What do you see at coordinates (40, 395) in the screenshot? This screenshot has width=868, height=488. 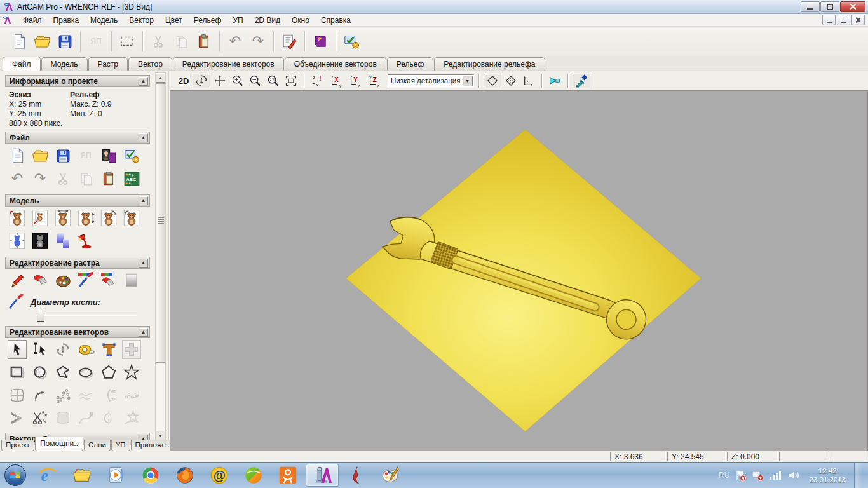 I see `fillet-button` at bounding box center [40, 395].